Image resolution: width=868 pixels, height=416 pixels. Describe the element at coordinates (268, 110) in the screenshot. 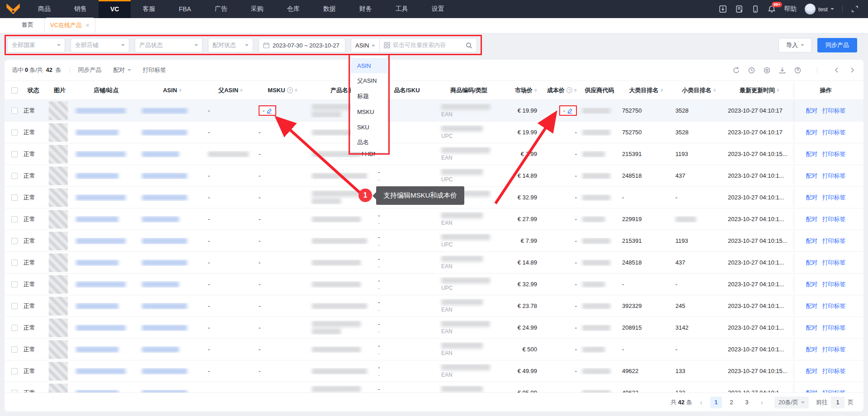

I see `msku-edit-highlight: -` at that location.